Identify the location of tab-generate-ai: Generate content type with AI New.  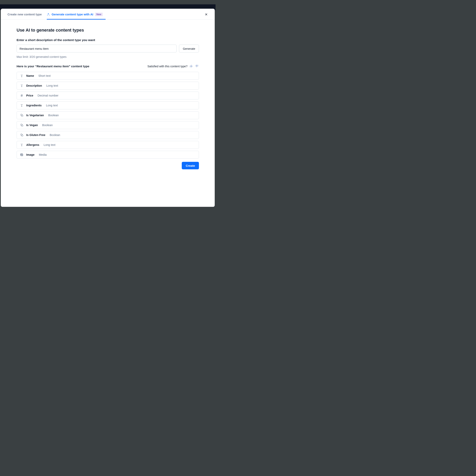
(76, 14).